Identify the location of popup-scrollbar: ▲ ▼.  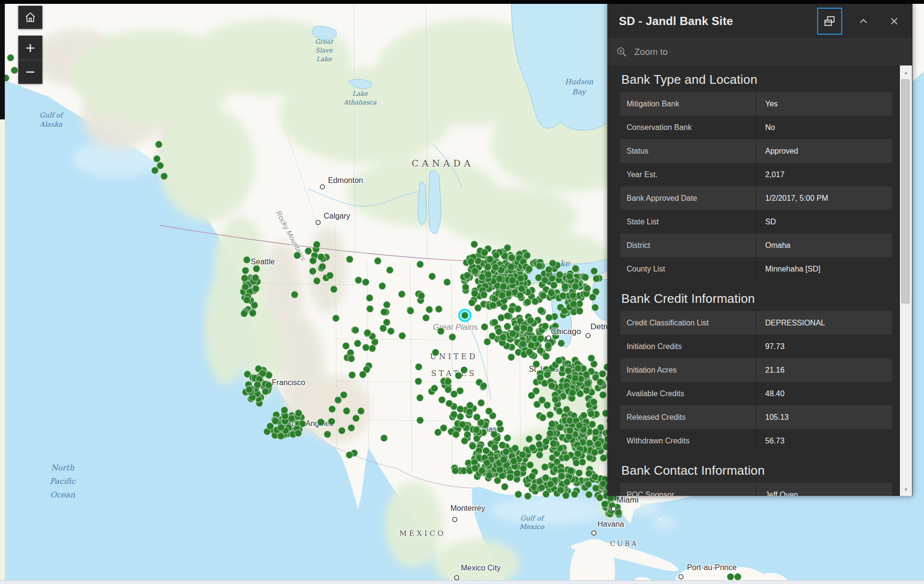
(906, 281).